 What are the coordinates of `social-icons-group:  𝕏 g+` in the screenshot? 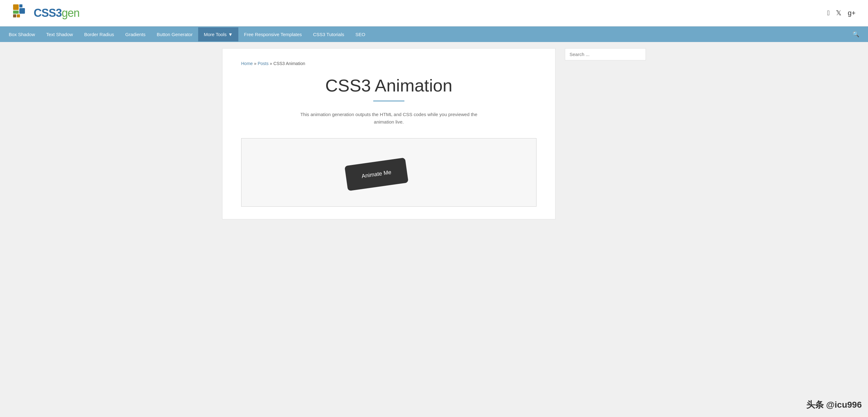 It's located at (841, 13).